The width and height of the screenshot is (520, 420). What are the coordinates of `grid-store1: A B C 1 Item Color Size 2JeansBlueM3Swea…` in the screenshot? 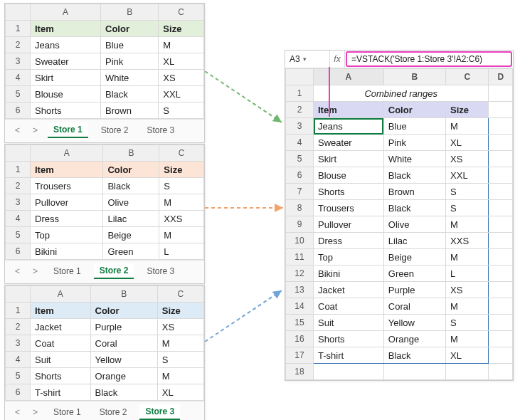 It's located at (105, 61).